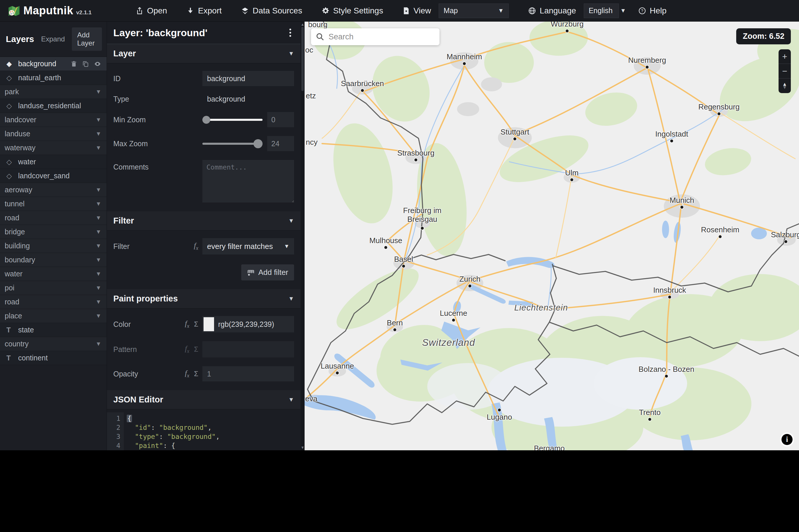 The image size is (799, 532). What do you see at coordinates (37, 64) in the screenshot?
I see `layer-item-label: background` at bounding box center [37, 64].